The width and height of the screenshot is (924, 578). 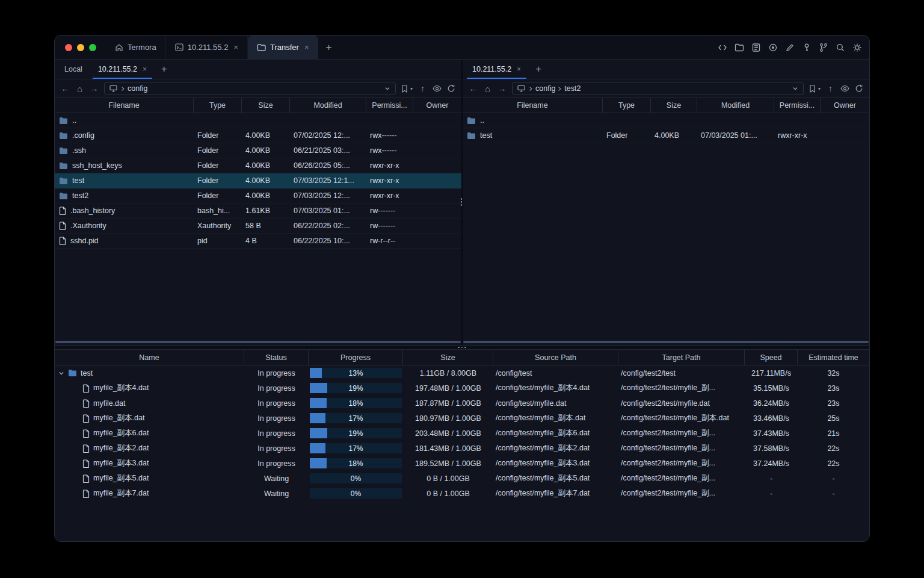 What do you see at coordinates (462, 478) in the screenshot?
I see `transfer-row: myfile_副本5.dat Waiting 0% 0 B / 1.00GB /…` at bounding box center [462, 478].